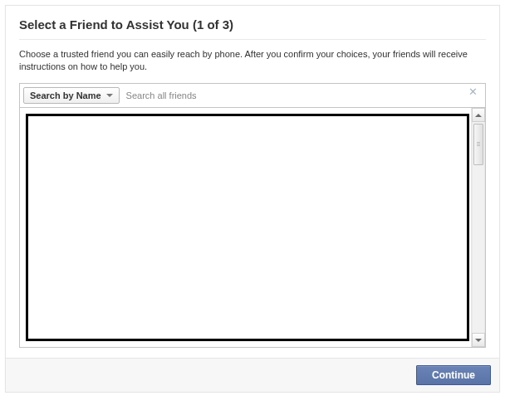 Image resolution: width=505 pixels, height=420 pixels. Describe the element at coordinates (478, 144) in the screenshot. I see `scrollbar-thumb` at that location.